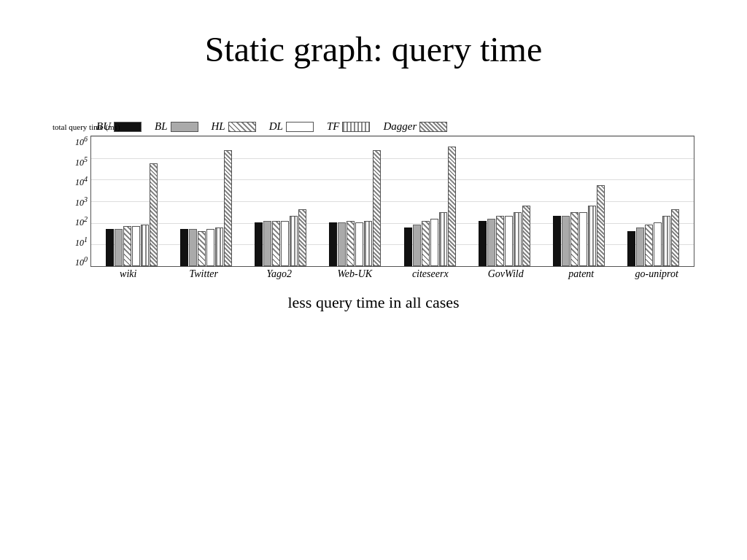  I want to click on bar-Twitter-tf, so click(219, 246).